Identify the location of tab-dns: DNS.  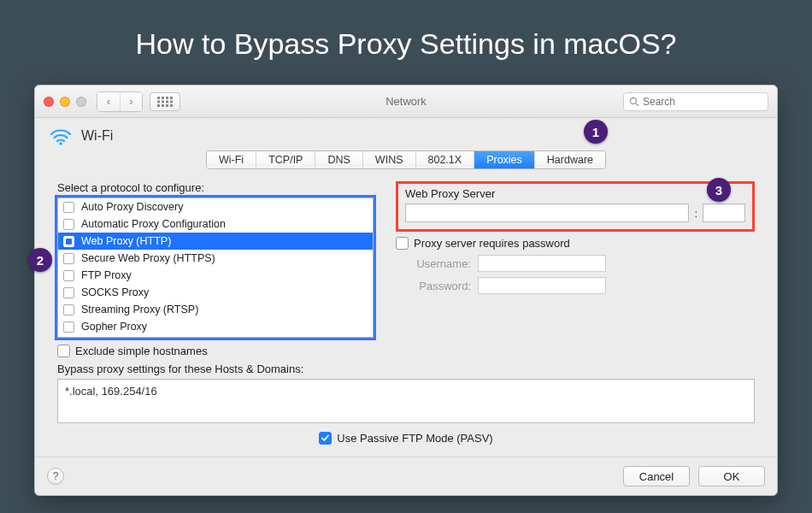
(338, 160).